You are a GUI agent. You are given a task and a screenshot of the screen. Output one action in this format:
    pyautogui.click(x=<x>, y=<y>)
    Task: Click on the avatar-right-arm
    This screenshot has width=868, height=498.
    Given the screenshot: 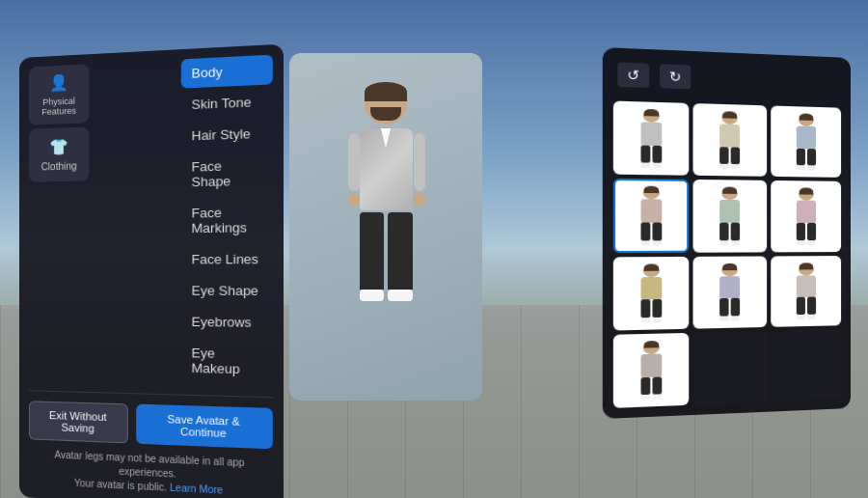 What is the action you would take?
    pyautogui.click(x=420, y=170)
    